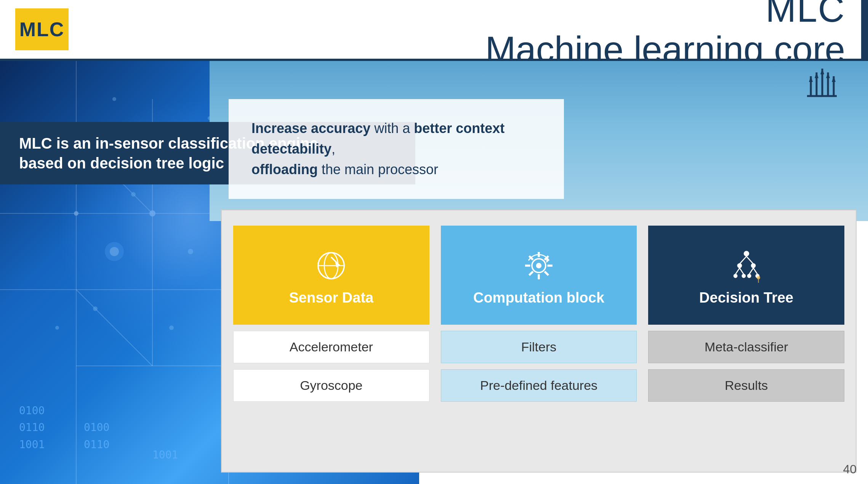 The height and width of the screenshot is (484, 868). Describe the element at coordinates (32, 428) in the screenshot. I see `binary-text: 0100 0110 1001` at that location.